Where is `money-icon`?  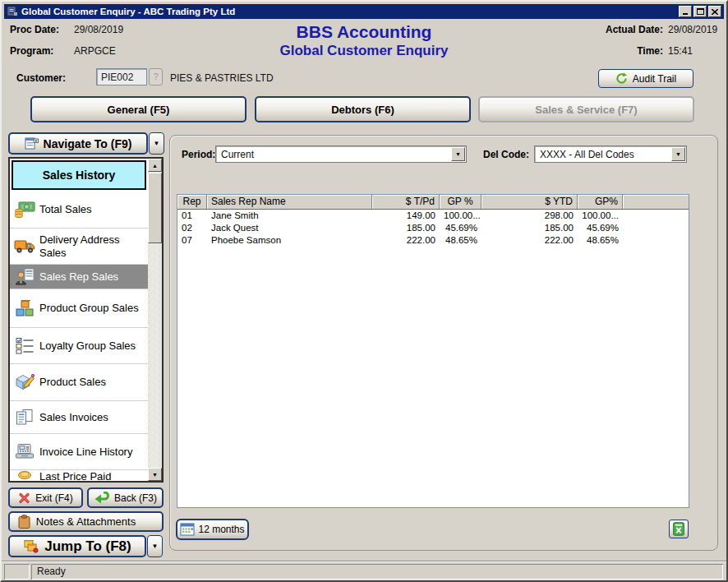 money-icon is located at coordinates (25, 210).